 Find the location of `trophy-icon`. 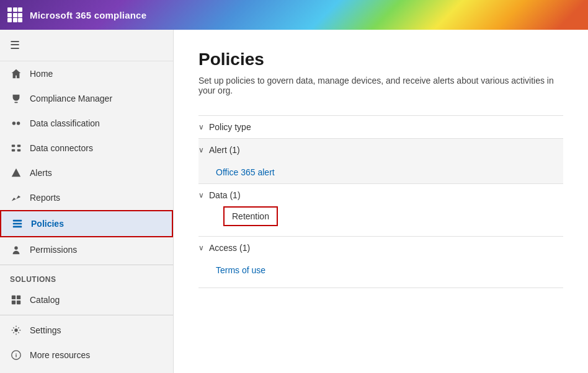

trophy-icon is located at coordinates (16, 99).